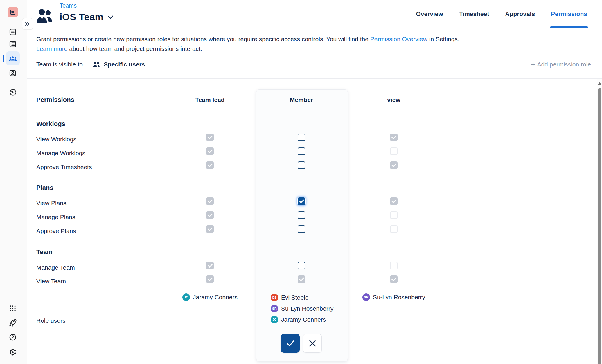 The image size is (602, 364). I want to click on history-icon, so click(13, 92).